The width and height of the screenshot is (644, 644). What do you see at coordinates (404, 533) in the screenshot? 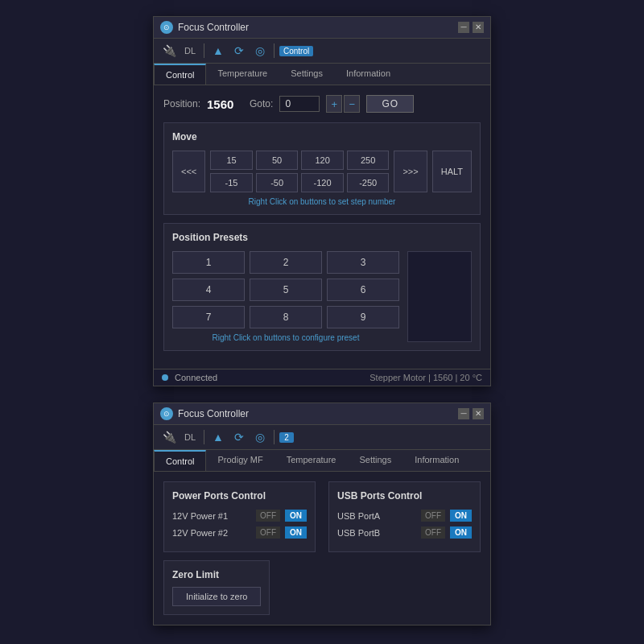
I see `usb-row-b: USB PortB OFF ON` at bounding box center [404, 533].